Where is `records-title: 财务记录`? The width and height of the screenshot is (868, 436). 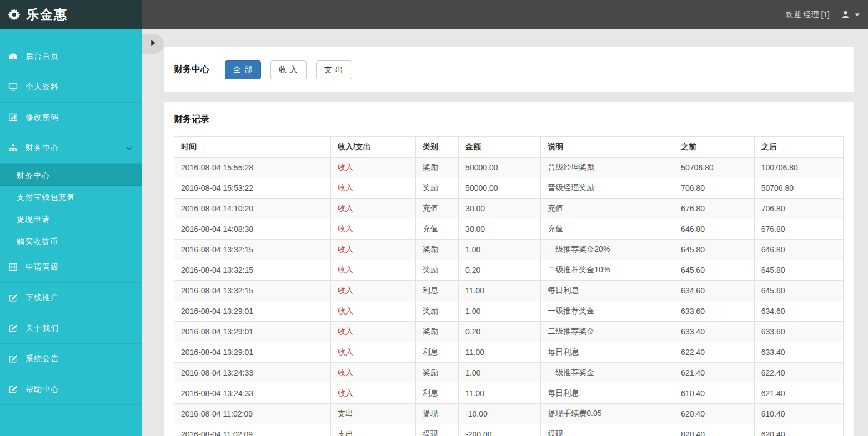 records-title: 财务记录 is located at coordinates (509, 120).